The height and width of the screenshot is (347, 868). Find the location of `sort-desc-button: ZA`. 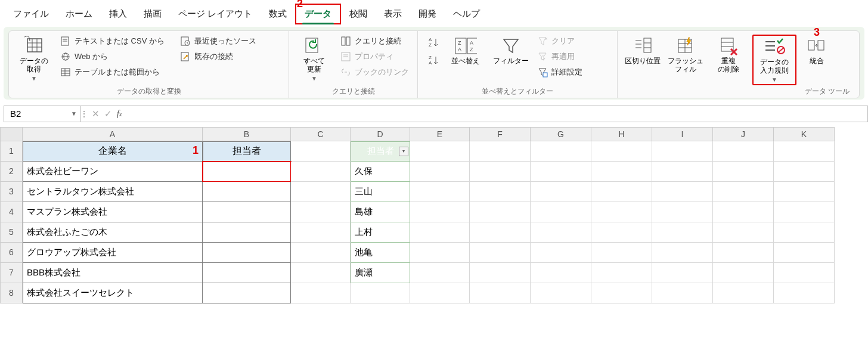

sort-desc-button: ZA is located at coordinates (432, 59).